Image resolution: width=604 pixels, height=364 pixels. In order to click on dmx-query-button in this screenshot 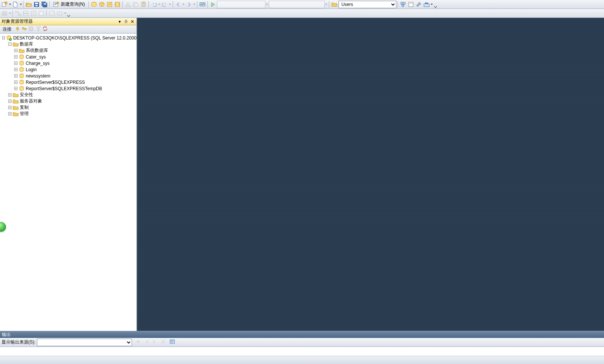, I will do `click(110, 4)`.